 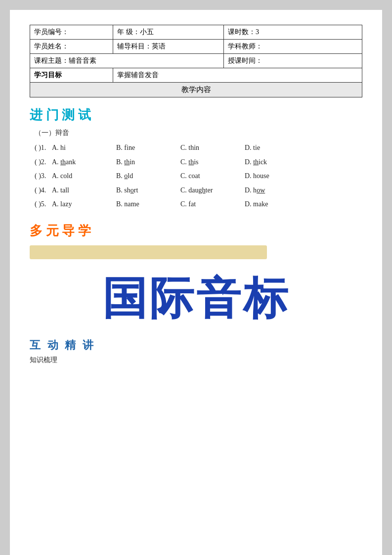 What do you see at coordinates (196, 360) in the screenshot?
I see `knowledge-label: 知识梳理` at bounding box center [196, 360].